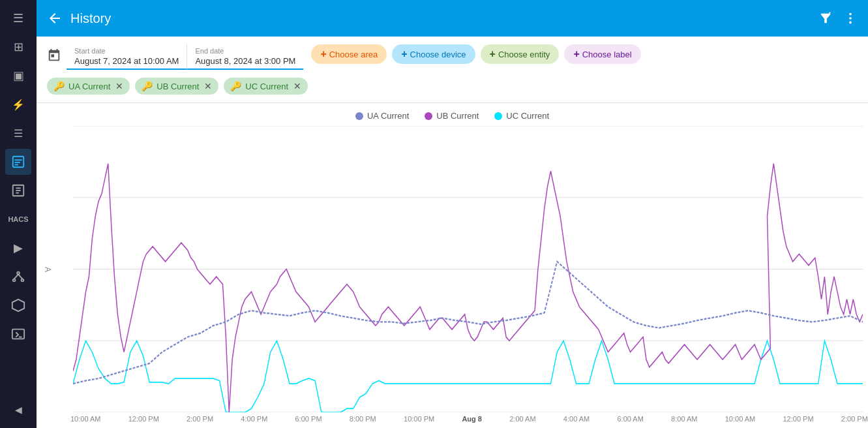 The width and height of the screenshot is (868, 428). Describe the element at coordinates (177, 86) in the screenshot. I see `entity-chip-ub: 🔑 UB Current ✕` at that location.